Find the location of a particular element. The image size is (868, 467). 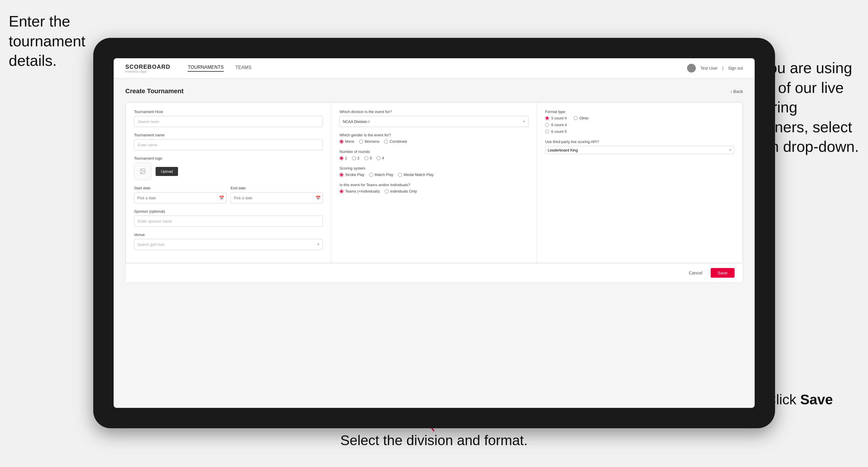

gender-womens-radio is located at coordinates (361, 142).